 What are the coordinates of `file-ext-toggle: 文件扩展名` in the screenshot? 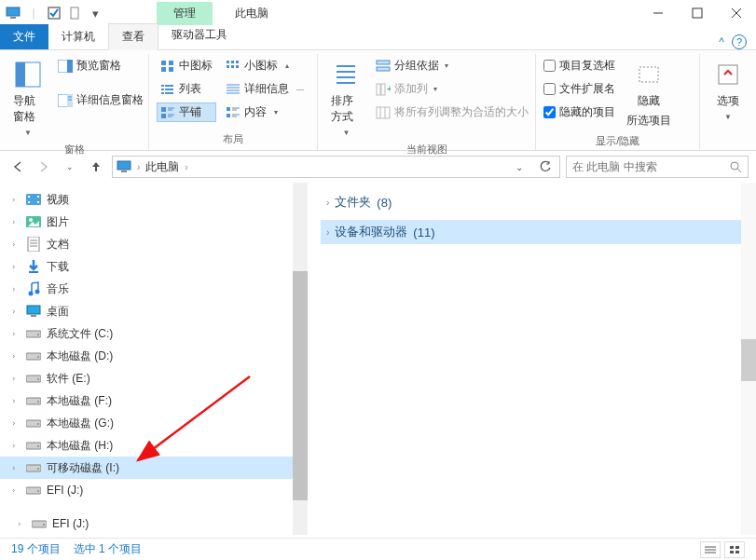 It's located at (580, 89).